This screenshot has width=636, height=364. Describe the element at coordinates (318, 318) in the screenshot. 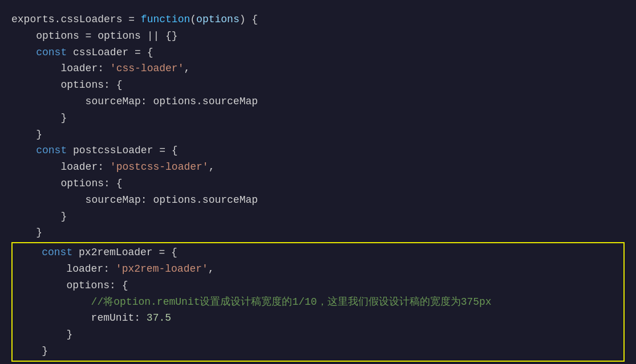

I see `highlighted-line: remUnit: 37.5` at that location.